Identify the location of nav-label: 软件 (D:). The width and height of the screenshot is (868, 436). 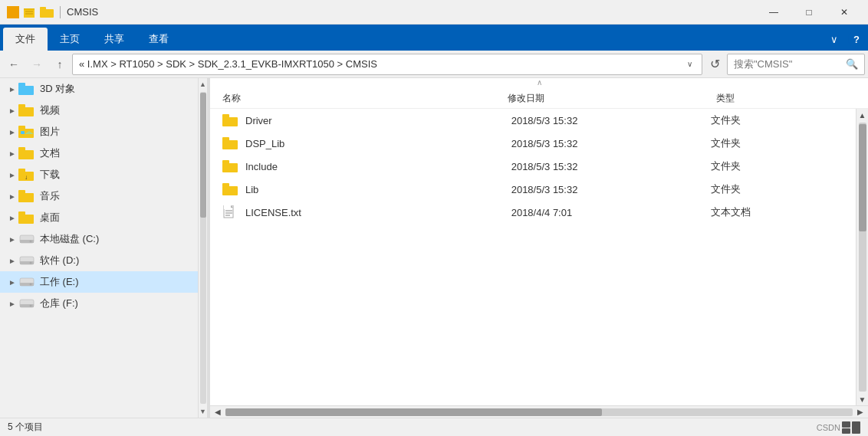
(60, 261).